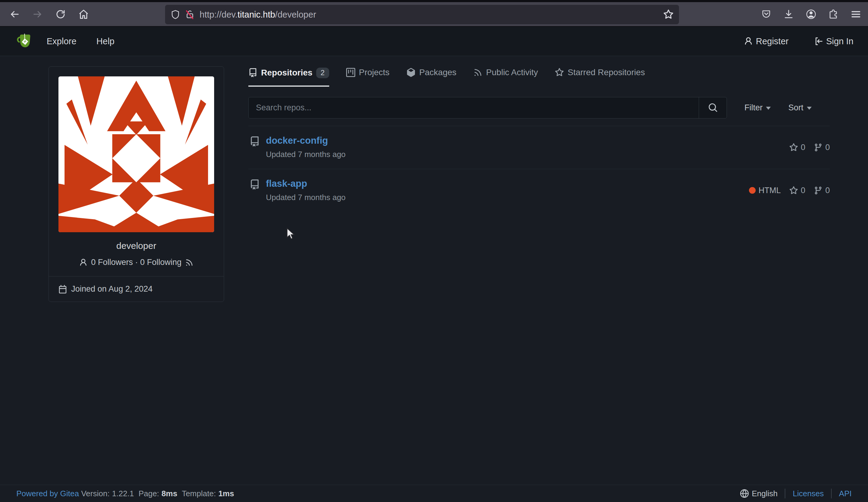 The image size is (868, 502). I want to click on account-icon, so click(811, 14).